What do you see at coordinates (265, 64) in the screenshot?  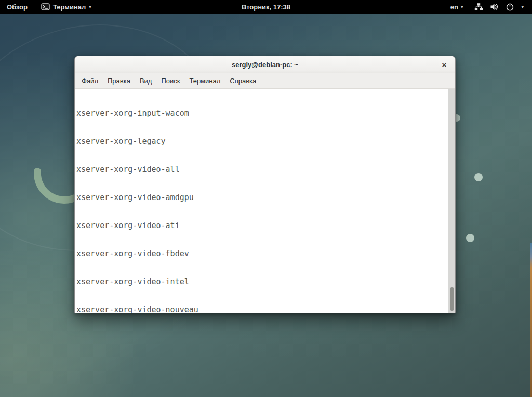 I see `window-titlebar: sergiy@debian-pc: ~ ×` at bounding box center [265, 64].